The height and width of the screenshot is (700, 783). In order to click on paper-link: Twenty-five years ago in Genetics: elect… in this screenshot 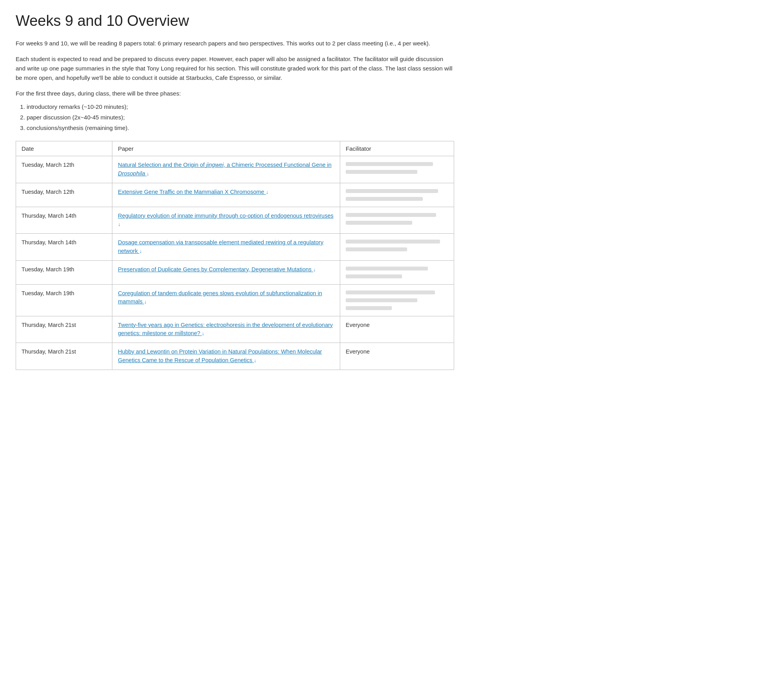, I will do `click(226, 329)`.